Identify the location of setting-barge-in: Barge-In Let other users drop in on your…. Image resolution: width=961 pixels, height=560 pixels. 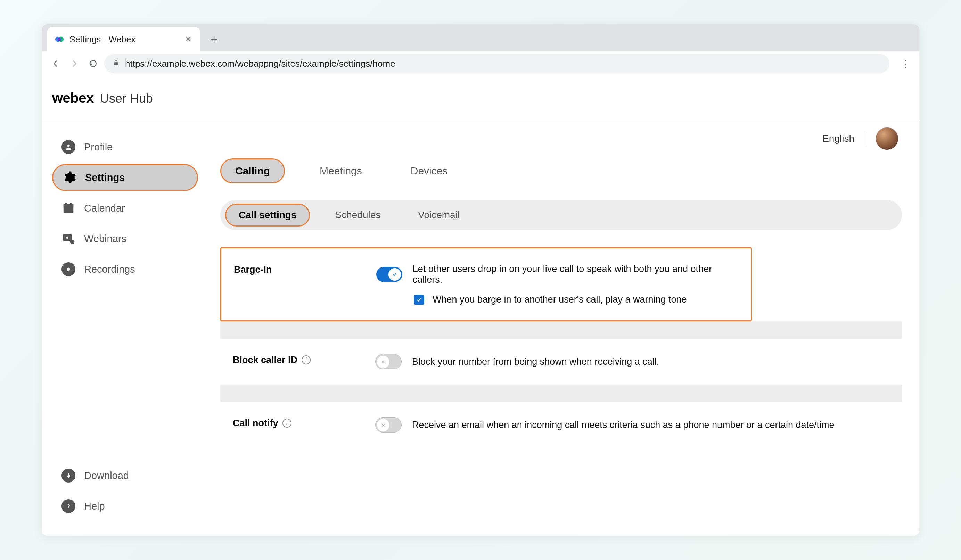
(486, 284).